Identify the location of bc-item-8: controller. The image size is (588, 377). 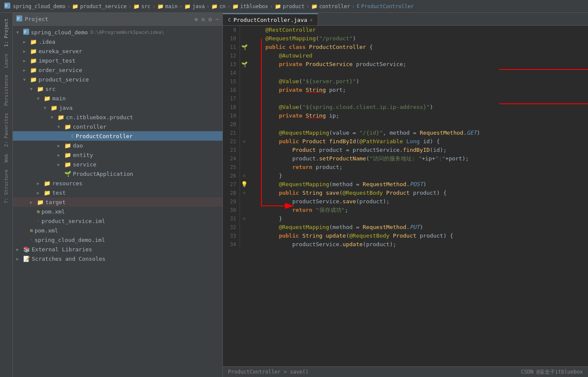
(335, 6).